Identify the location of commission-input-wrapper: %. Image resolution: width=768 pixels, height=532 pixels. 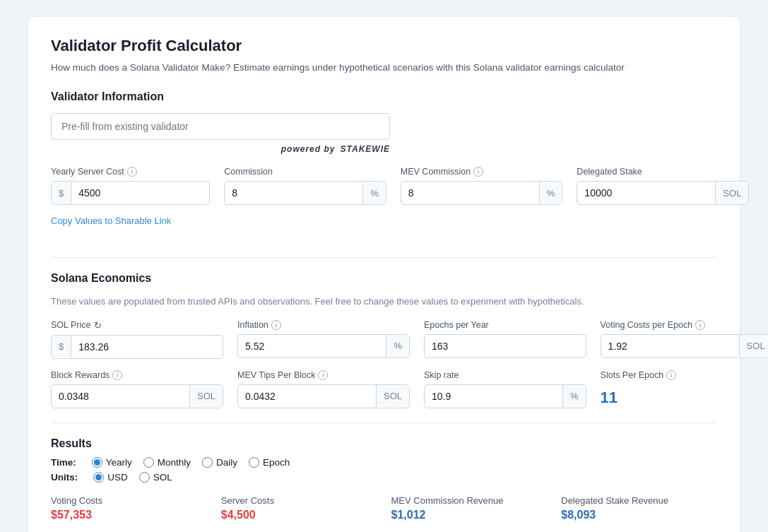
(305, 193).